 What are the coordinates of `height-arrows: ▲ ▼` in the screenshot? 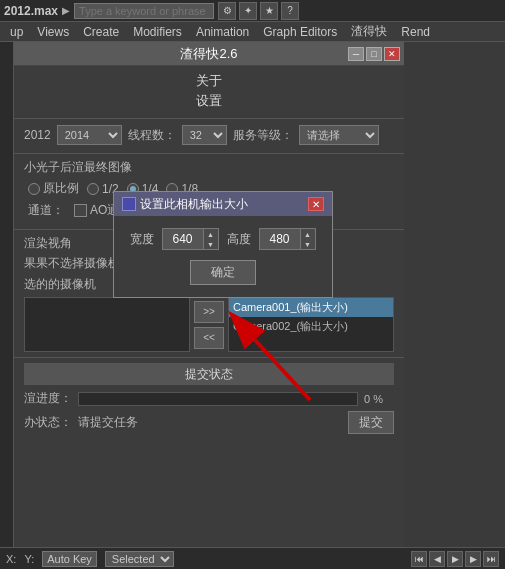 It's located at (308, 239).